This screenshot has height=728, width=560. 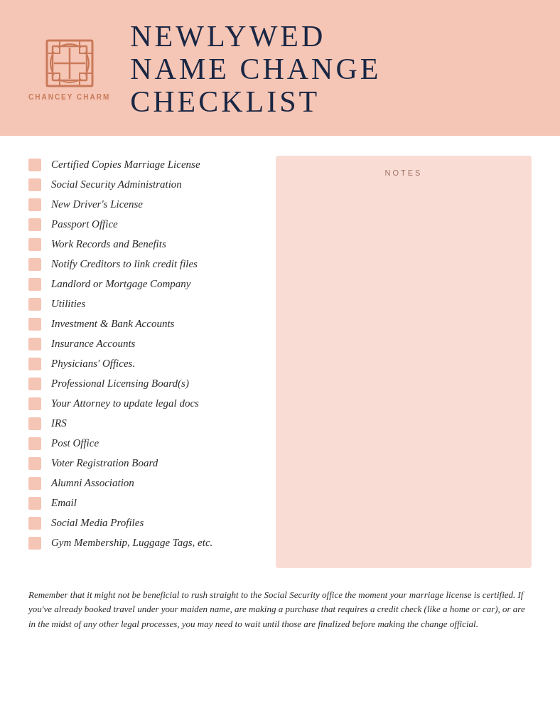 What do you see at coordinates (144, 165) in the screenshot?
I see `checklist-item: Certified Copies Marriage License` at bounding box center [144, 165].